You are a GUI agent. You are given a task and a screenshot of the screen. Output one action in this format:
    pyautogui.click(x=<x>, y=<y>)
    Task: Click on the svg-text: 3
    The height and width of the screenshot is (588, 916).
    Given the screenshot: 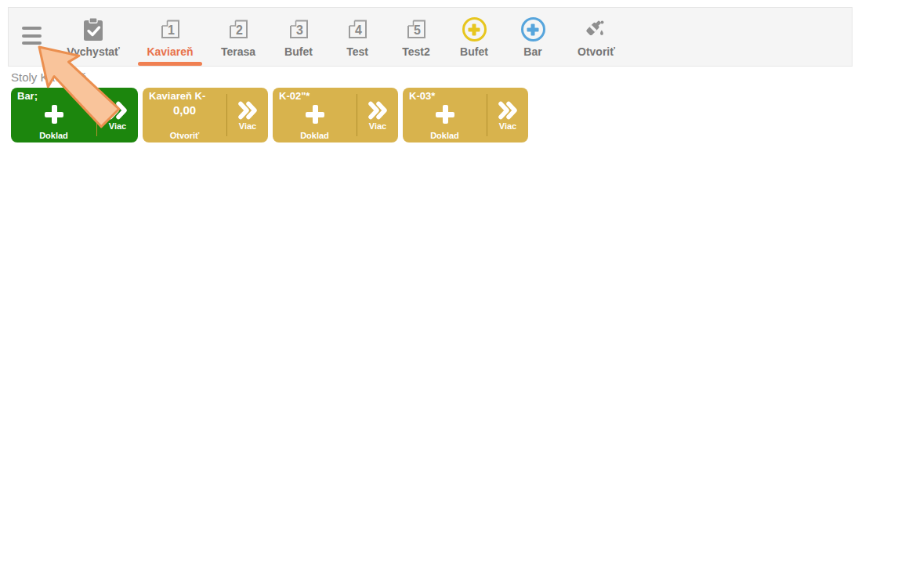 What is the action you would take?
    pyautogui.click(x=299, y=30)
    